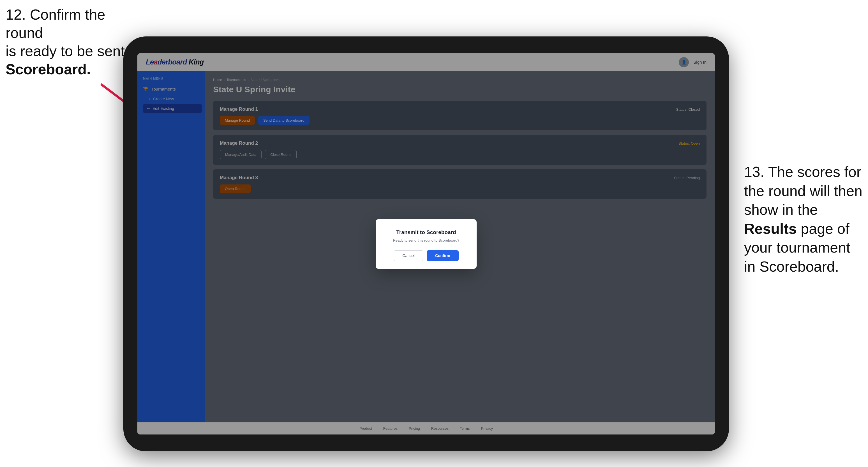 This screenshot has height=467, width=868. Describe the element at coordinates (426, 241) in the screenshot. I see `modal-subtitle: Ready to send this round to Scoreboard?` at that location.